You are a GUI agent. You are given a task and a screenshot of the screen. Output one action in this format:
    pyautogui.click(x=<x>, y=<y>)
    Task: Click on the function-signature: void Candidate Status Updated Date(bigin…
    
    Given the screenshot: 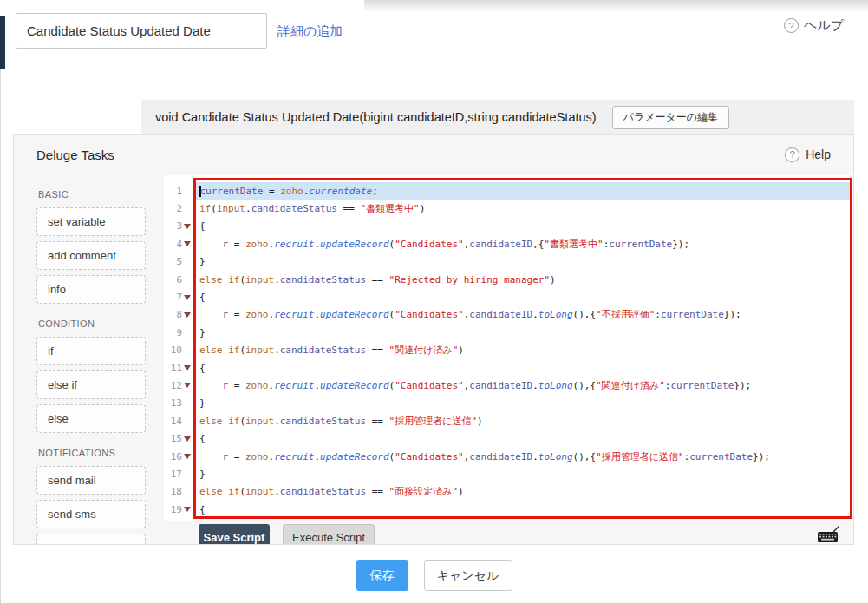 What is the action you would take?
    pyautogui.click(x=376, y=117)
    